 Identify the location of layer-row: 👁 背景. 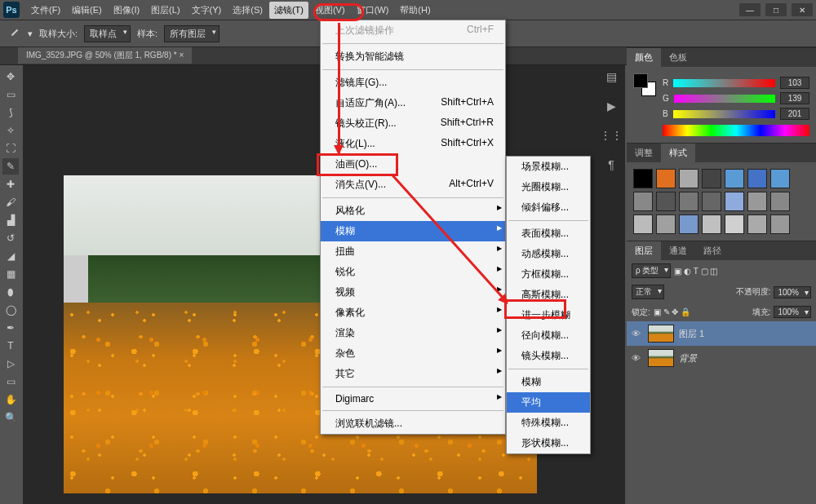
(721, 358).